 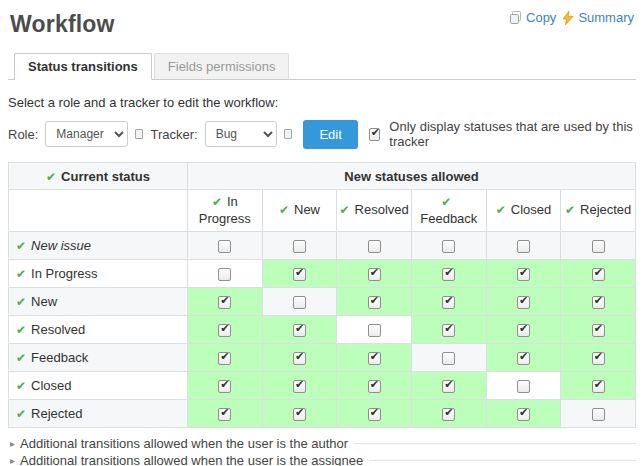 What do you see at coordinates (448, 274) in the screenshot?
I see `transition-checkbox-in-progress-to-feedback` at bounding box center [448, 274].